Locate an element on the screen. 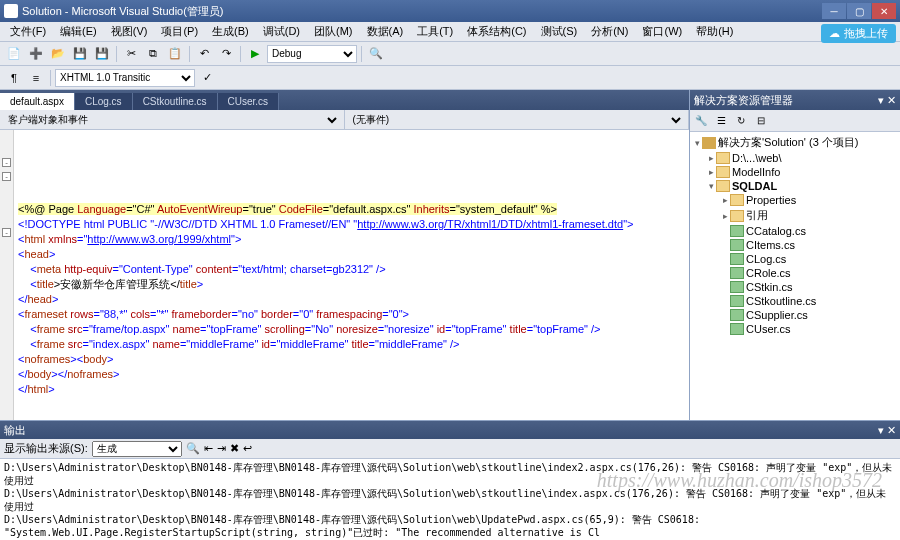  menu-item: 工具(T) is located at coordinates (435, 32).